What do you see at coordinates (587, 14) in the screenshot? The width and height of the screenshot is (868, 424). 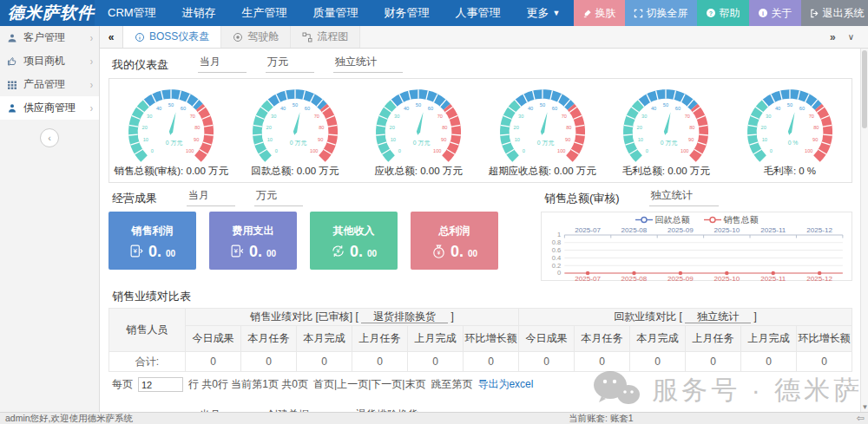 I see `skin-icon` at bounding box center [587, 14].